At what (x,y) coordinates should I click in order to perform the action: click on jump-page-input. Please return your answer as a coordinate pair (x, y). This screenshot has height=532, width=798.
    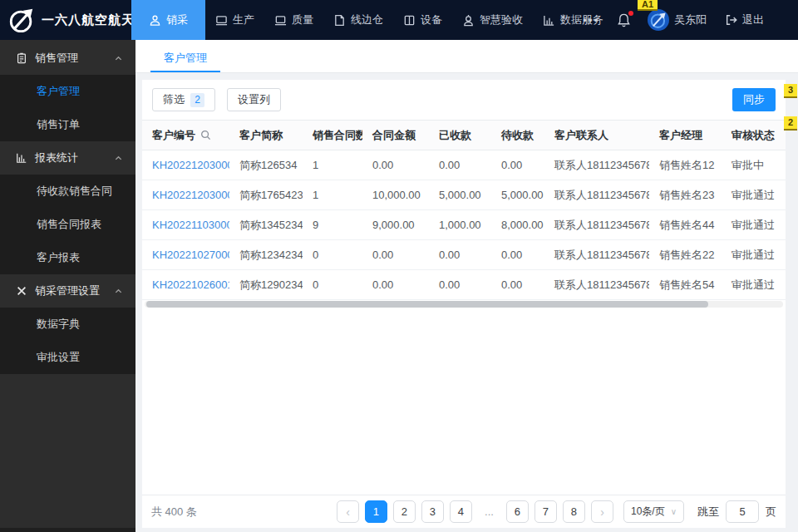
    Looking at the image, I should click on (742, 512).